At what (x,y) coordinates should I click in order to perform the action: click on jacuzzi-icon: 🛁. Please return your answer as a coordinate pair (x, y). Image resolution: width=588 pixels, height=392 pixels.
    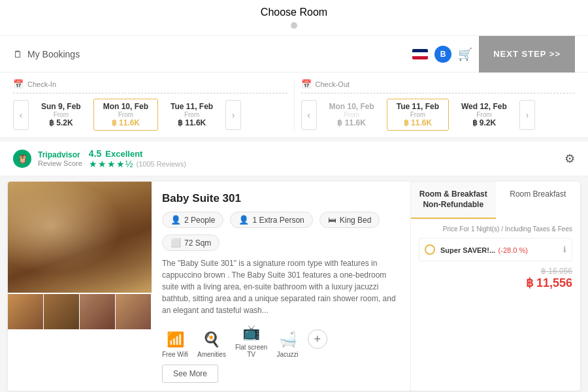
    Looking at the image, I should click on (287, 340).